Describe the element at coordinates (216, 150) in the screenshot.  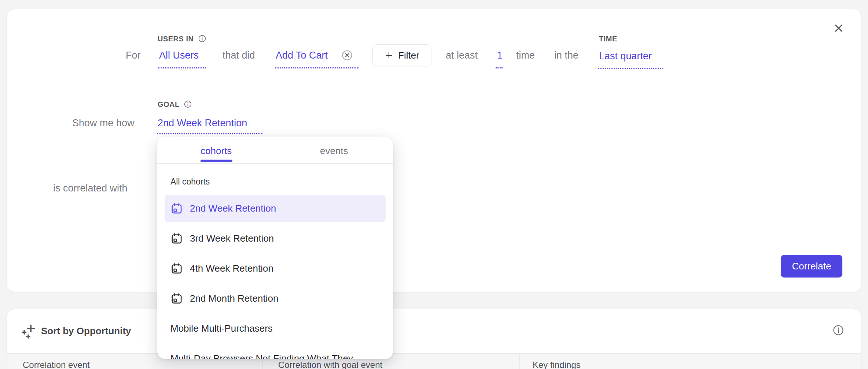
I see `tab-cohorts: cohorts` at that location.